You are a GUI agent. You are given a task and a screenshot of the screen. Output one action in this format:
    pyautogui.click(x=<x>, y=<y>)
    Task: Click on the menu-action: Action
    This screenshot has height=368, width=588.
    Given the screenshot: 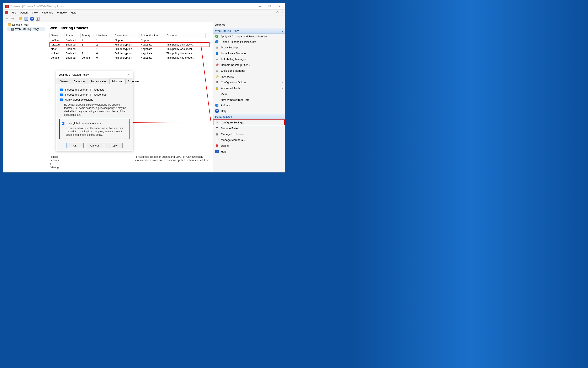 What is the action you would take?
    pyautogui.click(x=24, y=13)
    